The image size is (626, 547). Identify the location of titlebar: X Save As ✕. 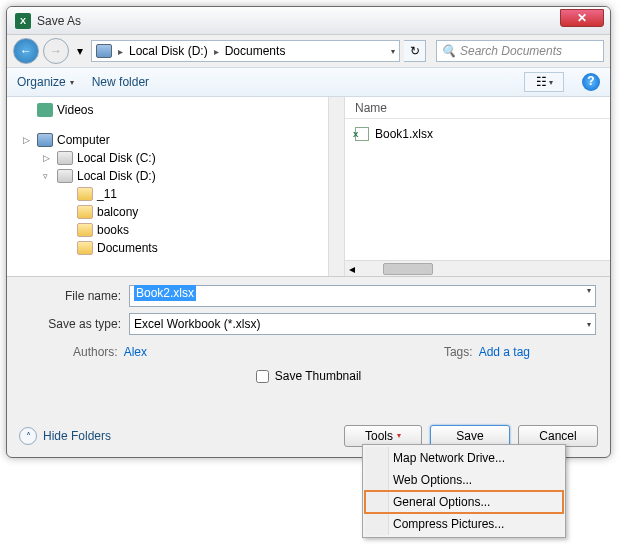
(308, 21).